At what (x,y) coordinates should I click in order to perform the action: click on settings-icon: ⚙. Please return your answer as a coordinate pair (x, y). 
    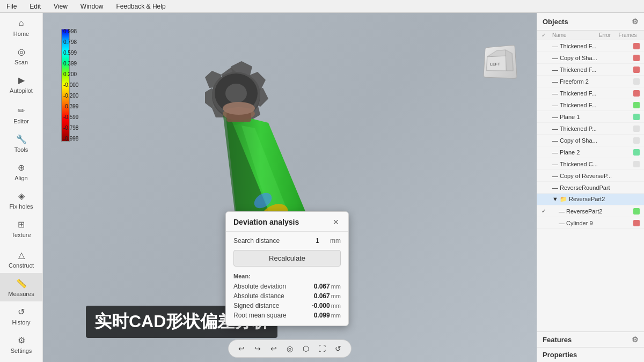
    Looking at the image, I should click on (21, 340).